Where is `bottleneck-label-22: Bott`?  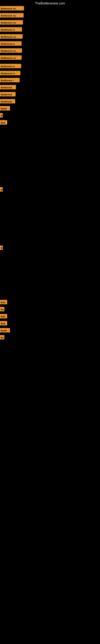
bottleneck-label-22: Bott is located at coordinates (3, 316).